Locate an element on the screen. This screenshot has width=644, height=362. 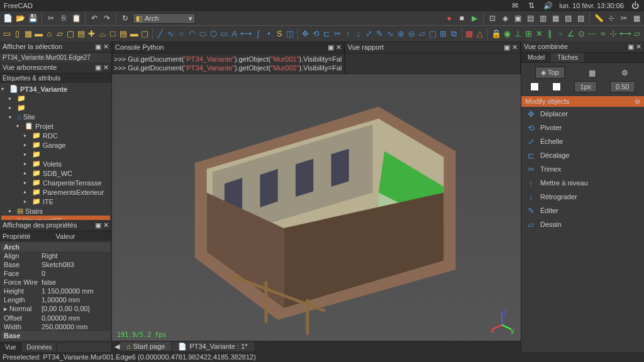
upgrade-icon: ↑ is located at coordinates (348, 34).